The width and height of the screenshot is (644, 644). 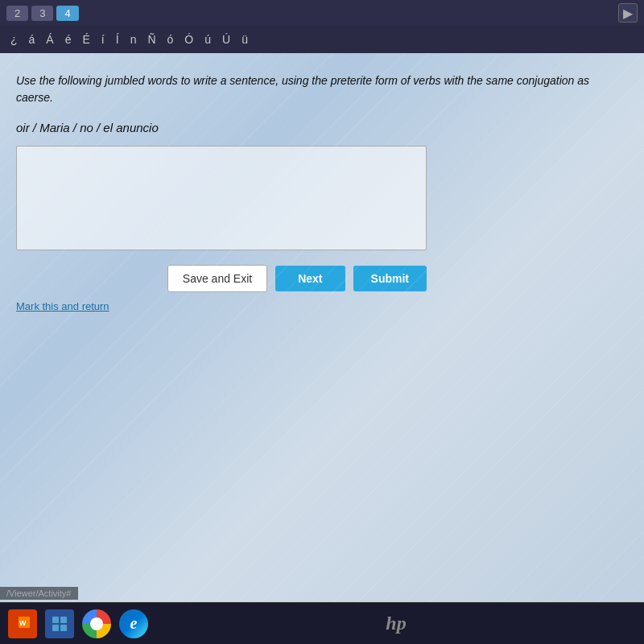 I want to click on save-exit-button: Save and Exit, so click(x=217, y=279).